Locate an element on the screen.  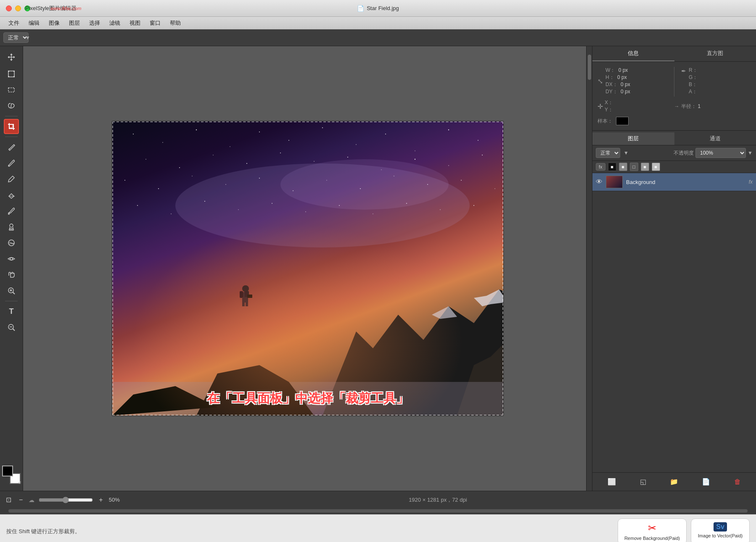
horizontal-scrollbar is located at coordinates (378, 512).